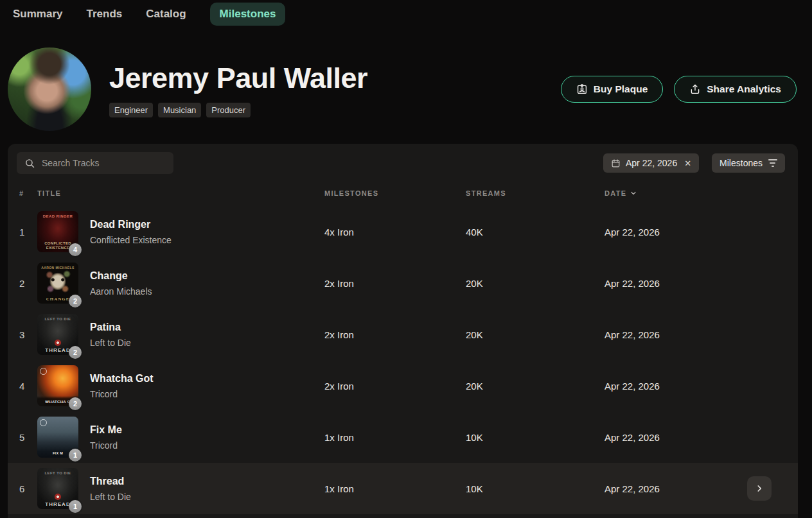 Image resolution: width=812 pixels, height=518 pixels. I want to click on column-header-milestones: MILESTONES, so click(395, 193).